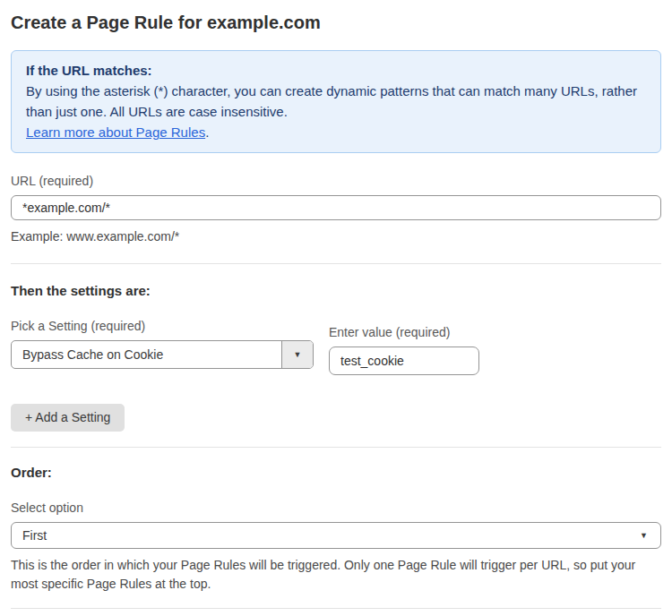  I want to click on url-input, so click(336, 208).